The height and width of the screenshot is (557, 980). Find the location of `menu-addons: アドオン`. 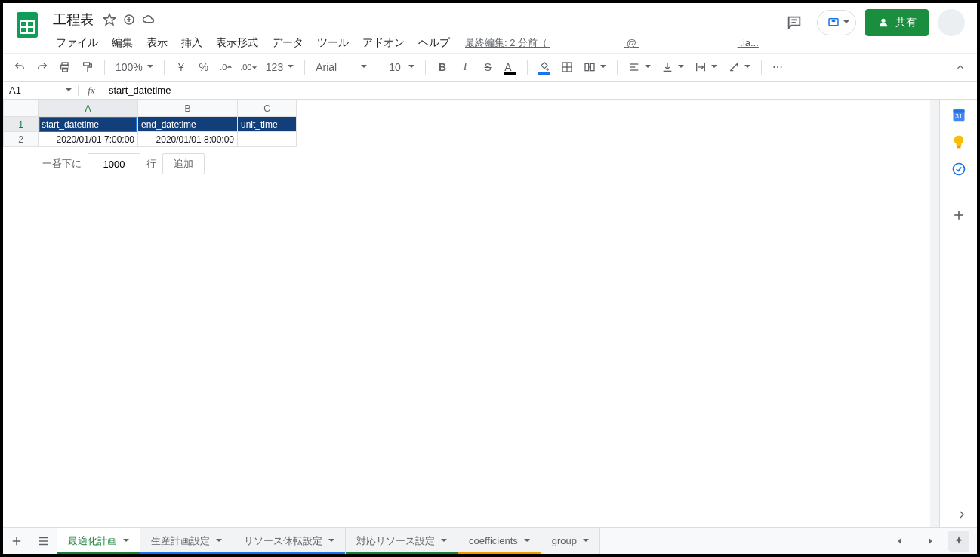

menu-addons: アドオン is located at coordinates (384, 43).